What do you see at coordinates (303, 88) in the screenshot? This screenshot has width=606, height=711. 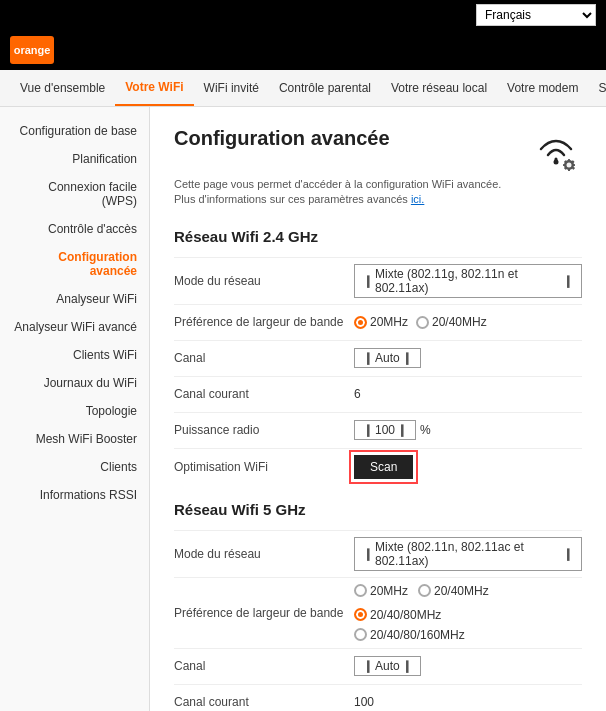 I see `main-nav: Vue d'ensemble Votre WiFi WiFi invité Co…` at bounding box center [303, 88].